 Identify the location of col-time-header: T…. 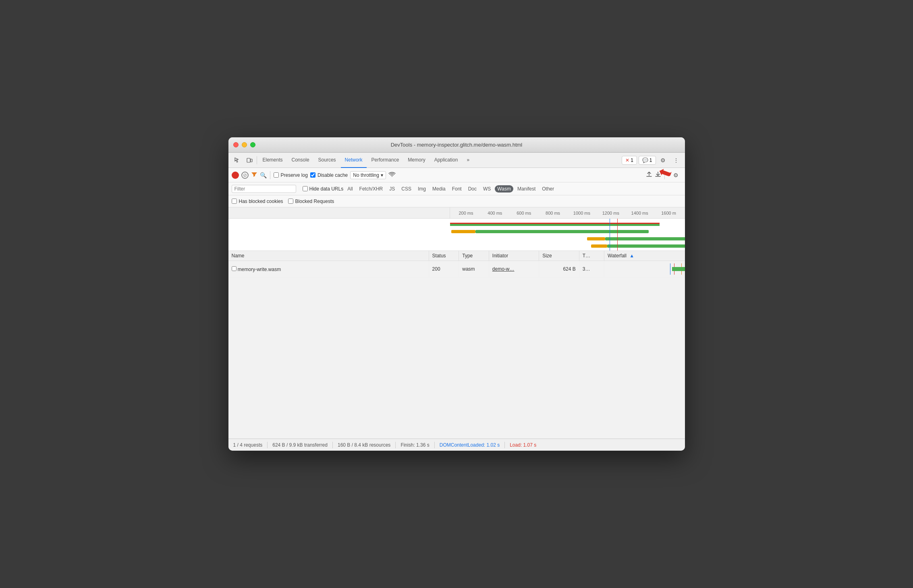
(591, 256).